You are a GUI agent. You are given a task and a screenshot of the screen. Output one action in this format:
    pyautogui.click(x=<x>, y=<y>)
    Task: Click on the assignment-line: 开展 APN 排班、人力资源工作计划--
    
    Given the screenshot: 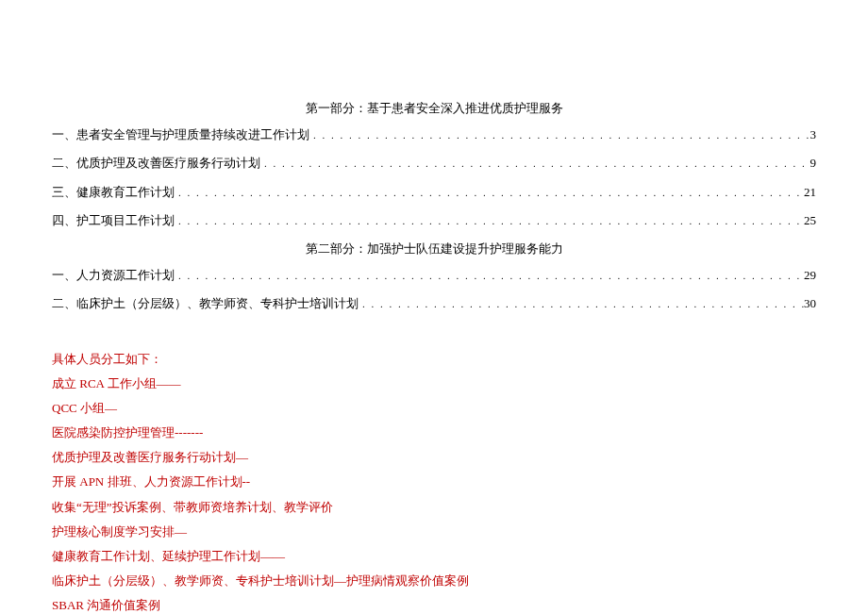 What is the action you would take?
    pyautogui.click(x=434, y=482)
    